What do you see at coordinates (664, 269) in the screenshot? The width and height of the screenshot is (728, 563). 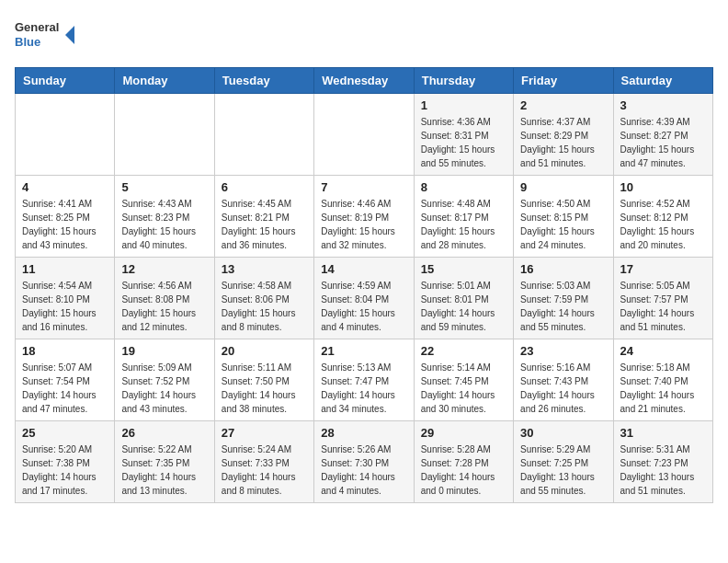 I see `day-number: 17` at bounding box center [664, 269].